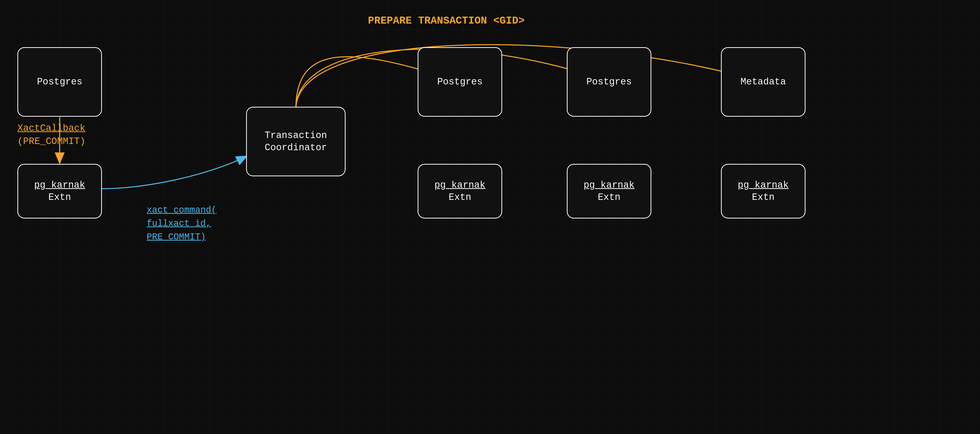  What do you see at coordinates (52, 135) in the screenshot?
I see `xact-callback-label: XactCallback (PRE_COMMIT)` at bounding box center [52, 135].